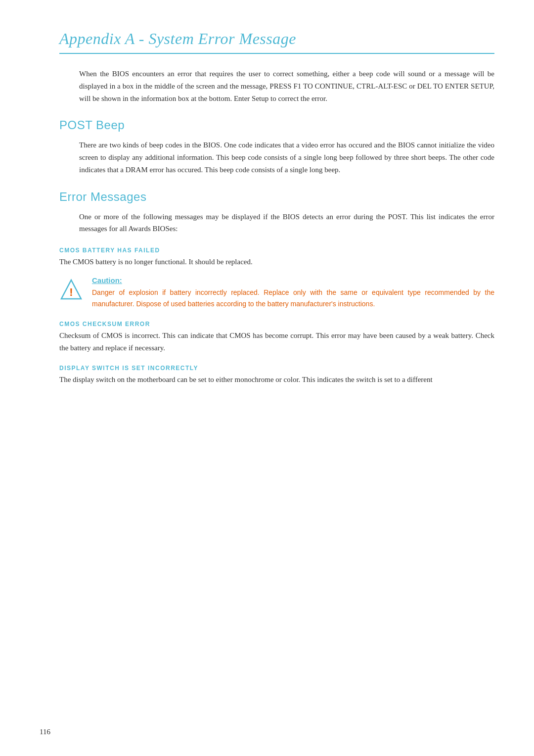 Image resolution: width=534 pixels, height=756 pixels. I want to click on post-beep-heading: POST Beep, so click(277, 125).